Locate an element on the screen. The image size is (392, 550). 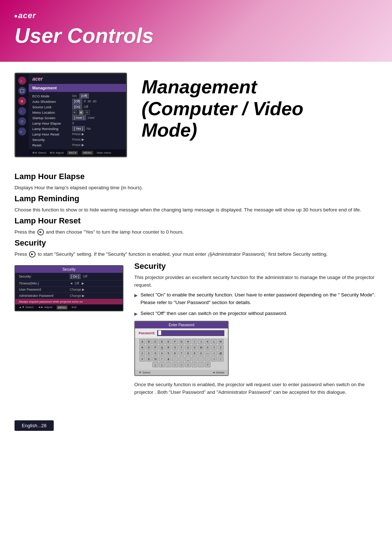
key-caret: ^ is located at coordinates (162, 359).